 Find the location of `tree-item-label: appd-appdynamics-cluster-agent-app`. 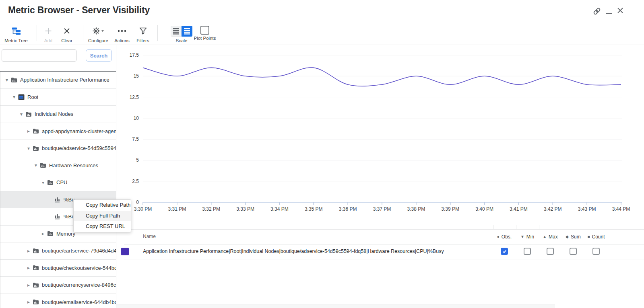

tree-item-label: appd-appdynamics-cluster-agent-app is located at coordinates (79, 131).